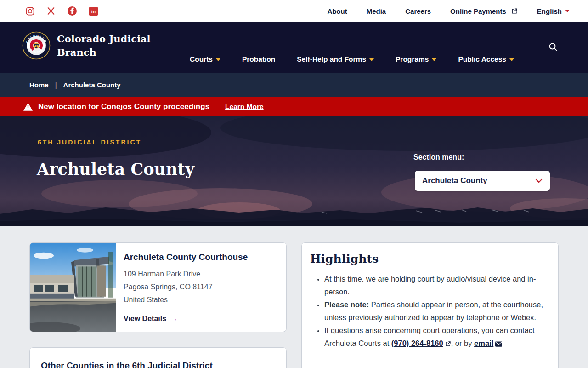 The width and height of the screenshot is (588, 368). I want to click on highlight-item: Please note: Parties should appear in pe…, so click(435, 311).